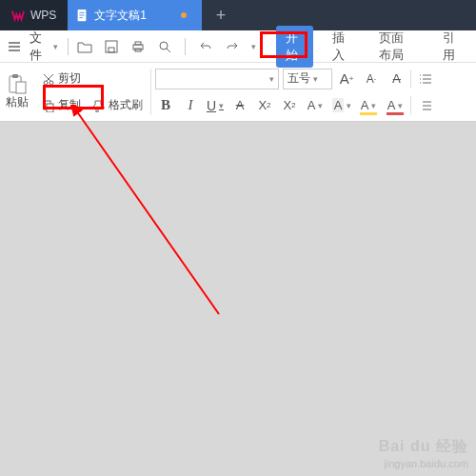 The width and height of the screenshot is (476, 476). What do you see at coordinates (118, 105) in the screenshot?
I see `format-painter-button: 格式刷` at bounding box center [118, 105].